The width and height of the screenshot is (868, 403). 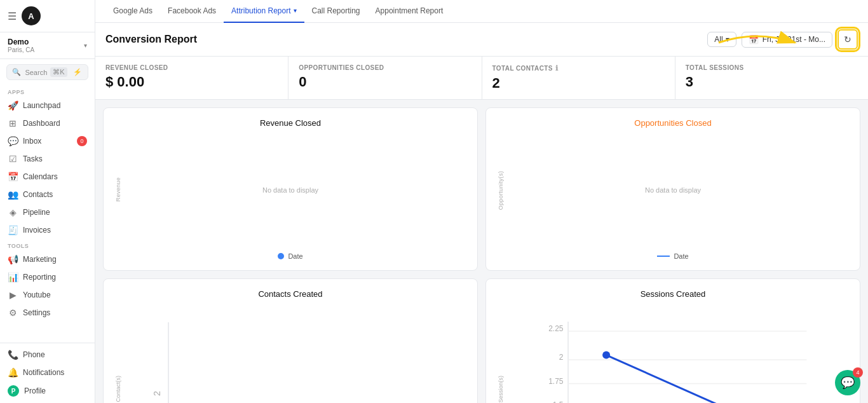 What do you see at coordinates (290, 256) in the screenshot?
I see `revenue-legend: Date` at bounding box center [290, 256].